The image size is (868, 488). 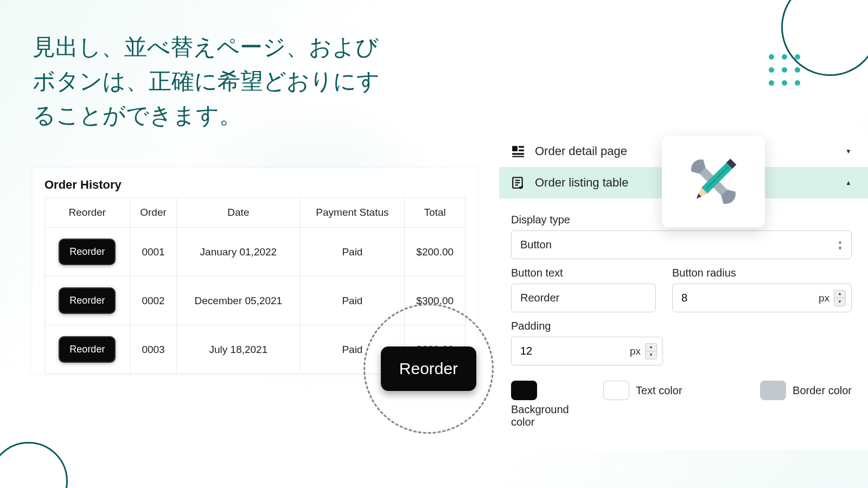 I want to click on background-color-label: Background color, so click(x=544, y=416).